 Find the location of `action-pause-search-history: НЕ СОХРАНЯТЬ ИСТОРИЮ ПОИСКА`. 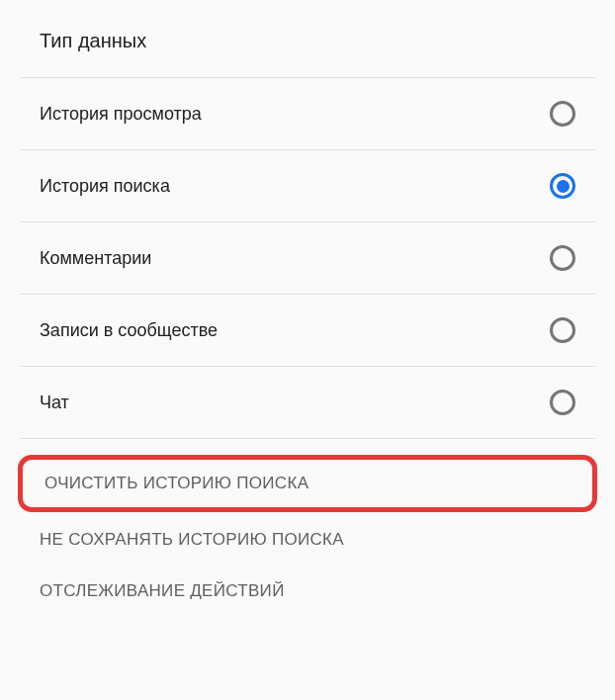

action-pause-search-history: НЕ СОХРАНЯТЬ ИСТОРИЮ ПОИСКА is located at coordinates (308, 540).